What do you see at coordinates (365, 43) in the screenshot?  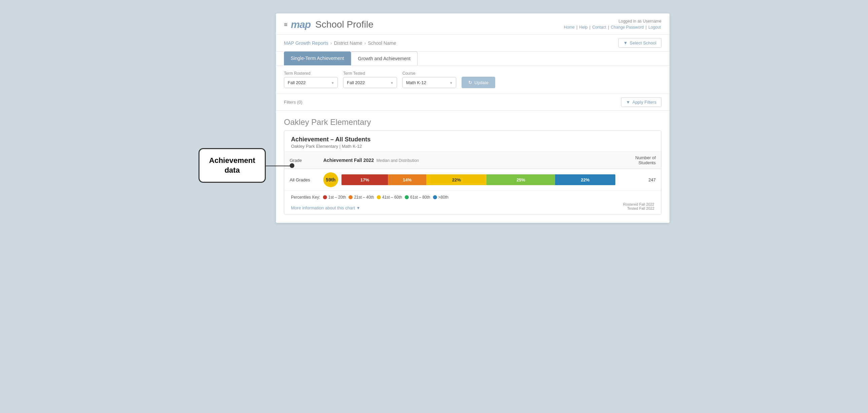 I see `breadcrumb-sep-2: ›` at bounding box center [365, 43].